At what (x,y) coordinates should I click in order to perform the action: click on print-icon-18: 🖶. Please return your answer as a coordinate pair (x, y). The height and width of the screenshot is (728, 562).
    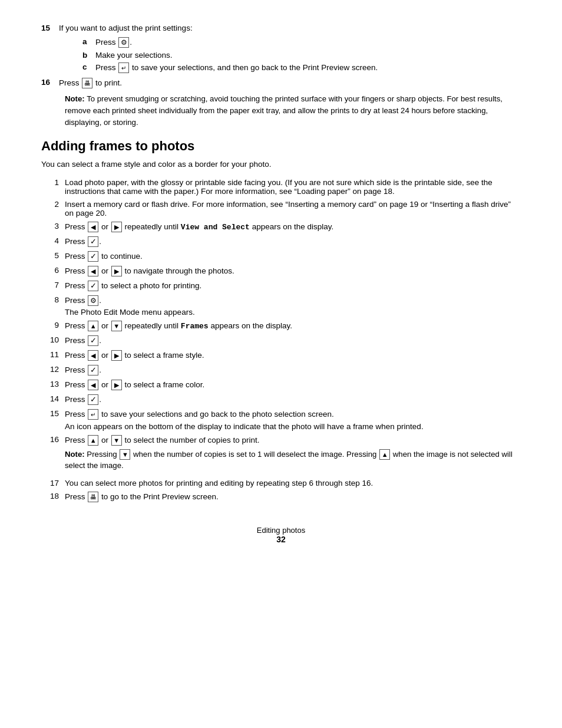
    Looking at the image, I should click on (93, 497).